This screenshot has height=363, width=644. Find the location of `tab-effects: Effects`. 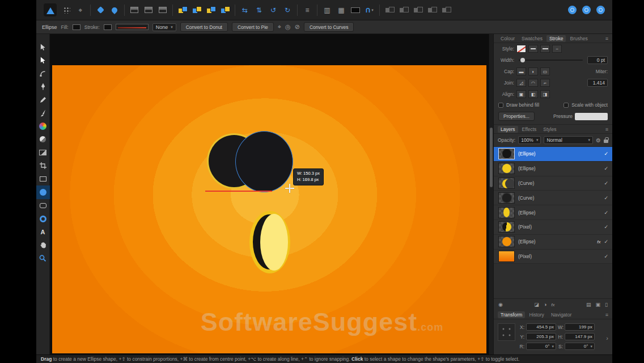

tab-effects: Effects is located at coordinates (529, 129).